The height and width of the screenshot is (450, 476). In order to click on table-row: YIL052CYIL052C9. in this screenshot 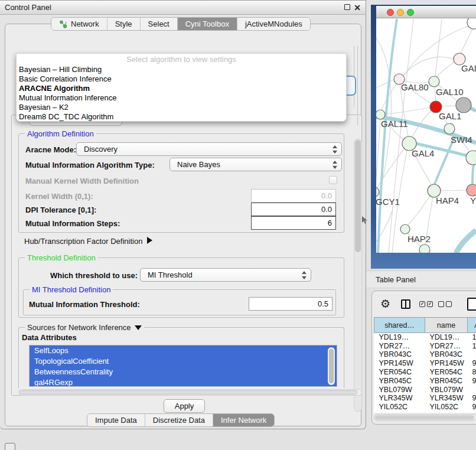, I will do `click(425, 407)`.